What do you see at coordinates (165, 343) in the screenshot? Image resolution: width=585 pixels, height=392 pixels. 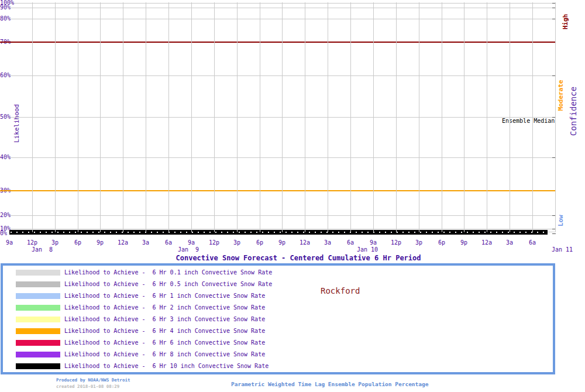 I see `legend-item-label: Likelihood to Achieve - 6 Hr 6 inch Conv…` at bounding box center [165, 343].